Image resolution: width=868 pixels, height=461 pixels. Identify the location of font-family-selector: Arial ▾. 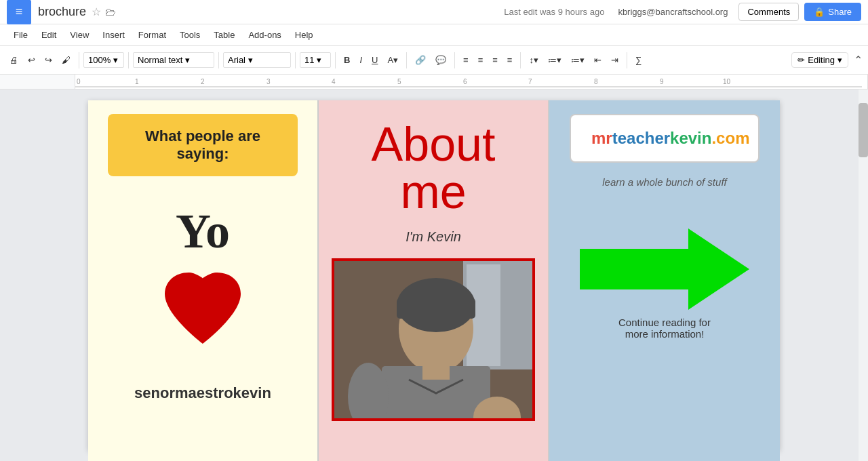
(257, 60).